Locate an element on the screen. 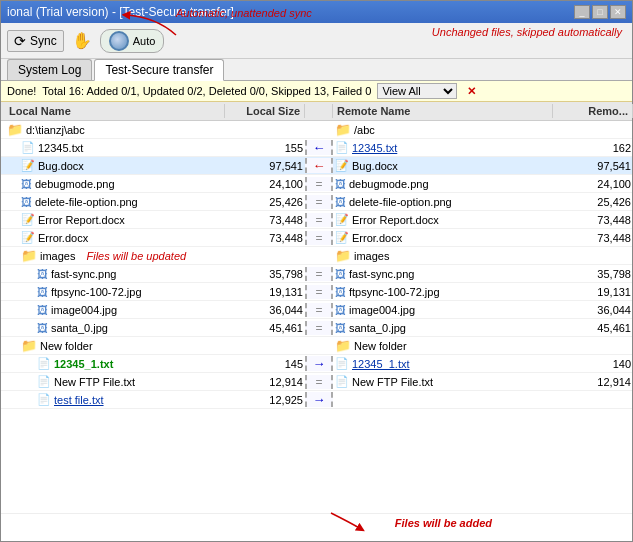 This screenshot has height=542, width=633. local-name-cell: 🖼 santa_0.jpg is located at coordinates (115, 328).